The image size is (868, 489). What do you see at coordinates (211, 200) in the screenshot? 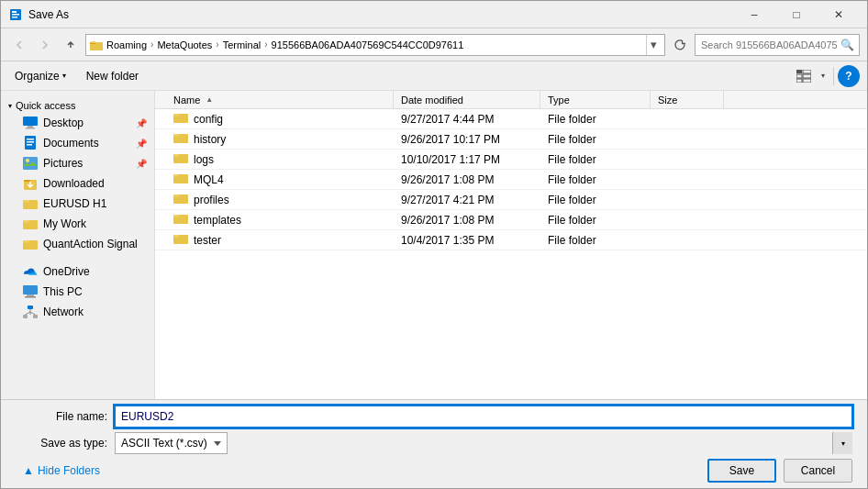
I see `file-name: profiles` at bounding box center [211, 200].